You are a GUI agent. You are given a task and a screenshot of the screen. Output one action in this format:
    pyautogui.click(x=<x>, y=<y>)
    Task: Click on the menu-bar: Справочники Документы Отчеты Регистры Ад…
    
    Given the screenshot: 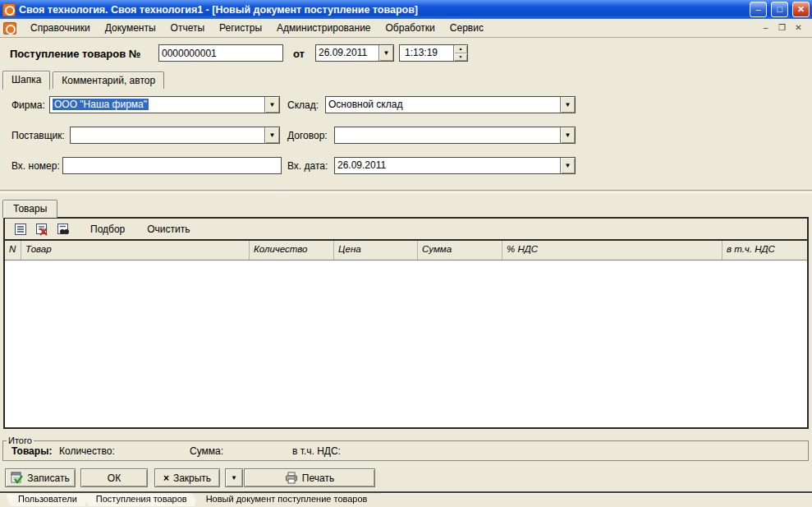 What is the action you would take?
    pyautogui.click(x=406, y=28)
    